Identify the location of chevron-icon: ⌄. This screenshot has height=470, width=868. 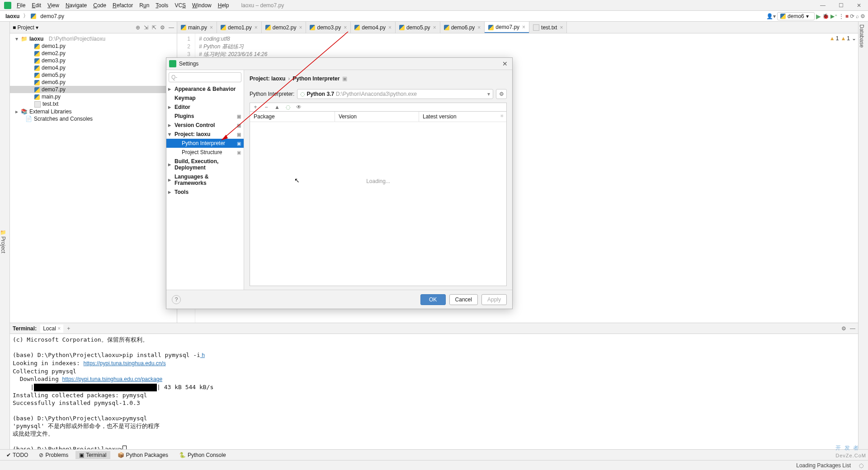
(854, 38).